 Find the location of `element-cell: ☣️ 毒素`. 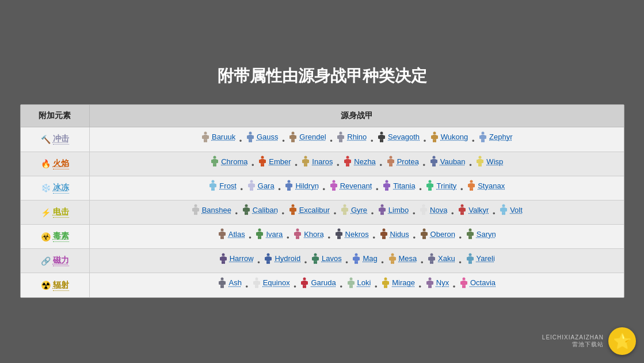

element-cell: ☣️ 毒素 is located at coordinates (55, 237).